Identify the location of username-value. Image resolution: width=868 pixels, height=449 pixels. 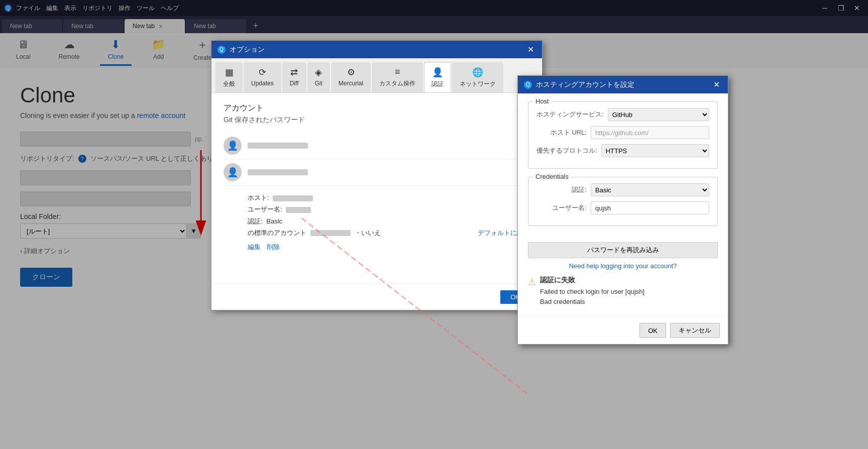
(298, 210).